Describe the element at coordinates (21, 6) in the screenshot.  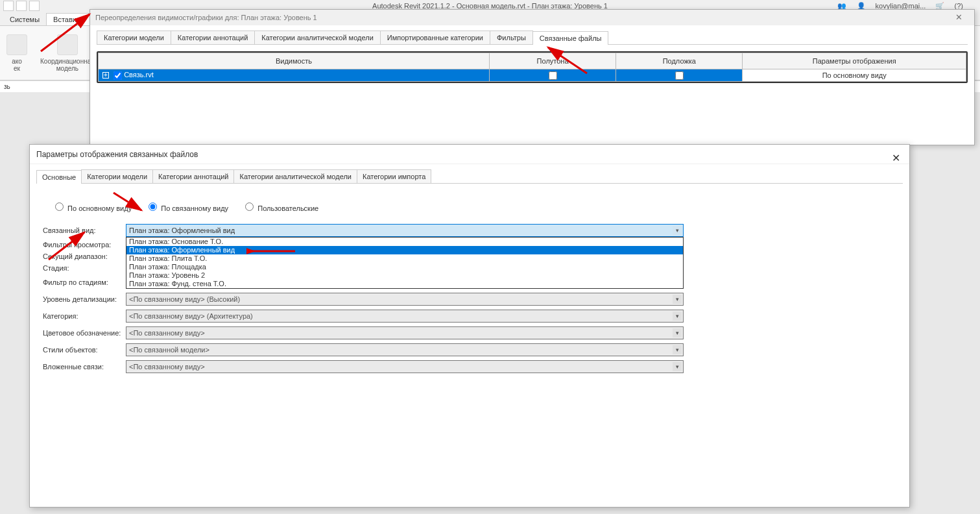
I see `quick-access-toolbar` at that location.